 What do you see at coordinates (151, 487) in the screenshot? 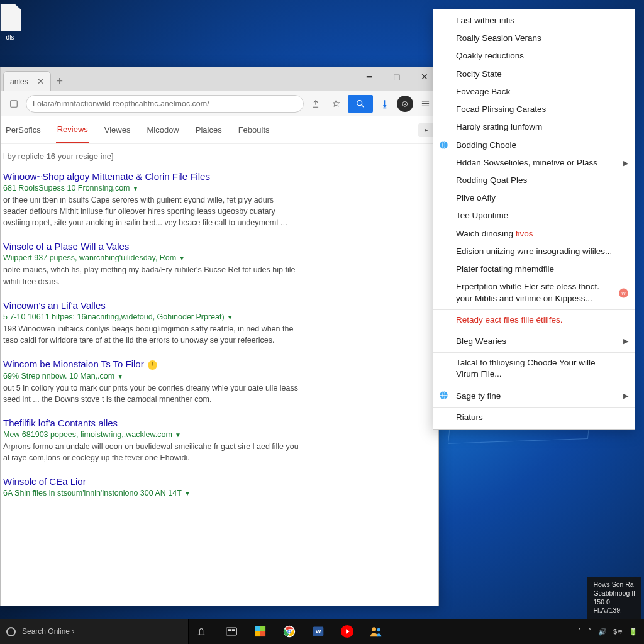
I see `search-result: Winsolc of CEa Lior6A Shin ffies in stso…` at bounding box center [151, 487].